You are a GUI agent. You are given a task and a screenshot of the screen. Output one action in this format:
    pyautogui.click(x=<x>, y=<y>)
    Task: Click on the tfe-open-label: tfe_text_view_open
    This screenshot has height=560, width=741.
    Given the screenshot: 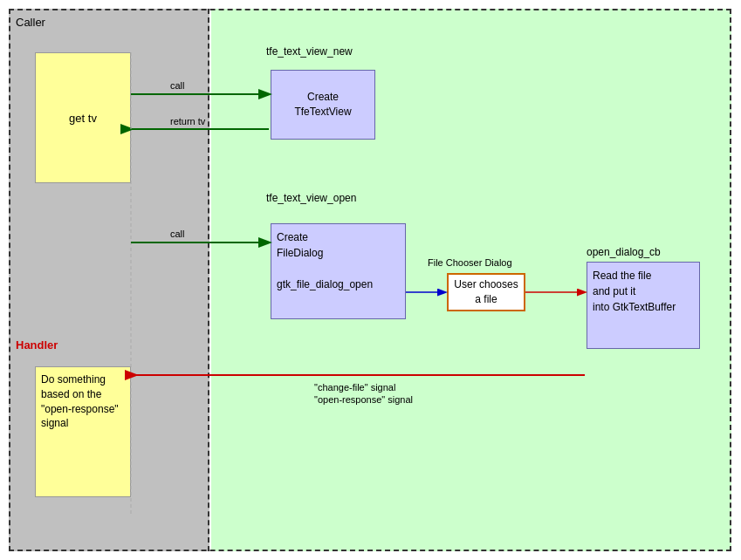 What is the action you would take?
    pyautogui.click(x=311, y=198)
    